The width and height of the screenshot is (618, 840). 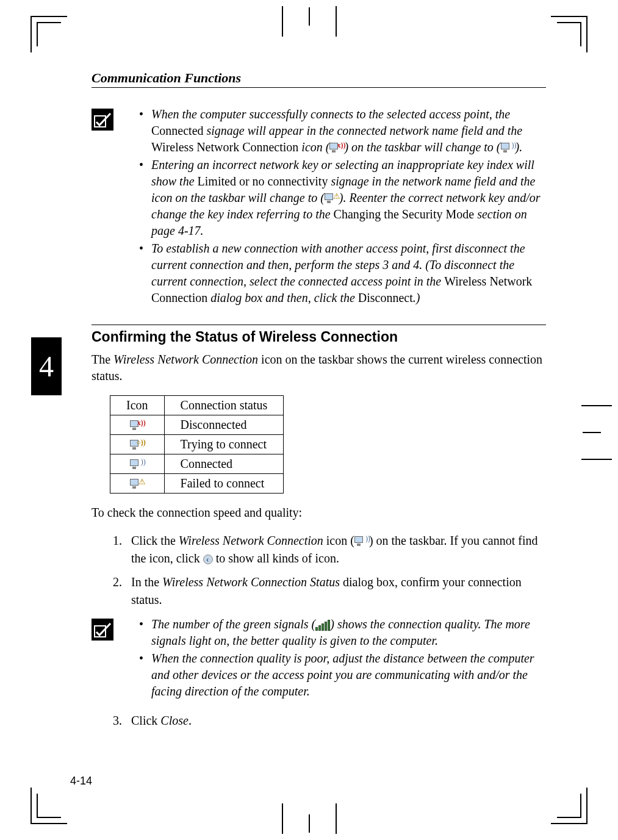 I want to click on signal-strength-icon, so click(x=323, y=625).